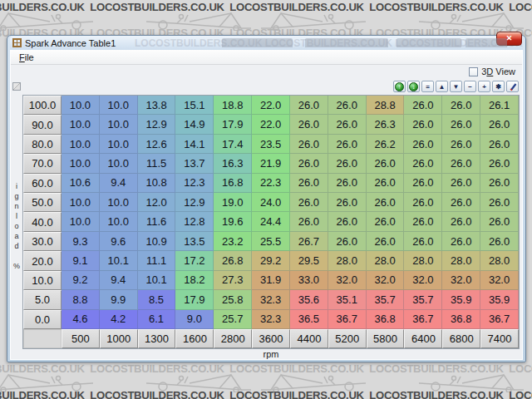 The image size is (532, 399). Describe the element at coordinates (195, 221) in the screenshot. I see `table-cell: 12.8` at that location.